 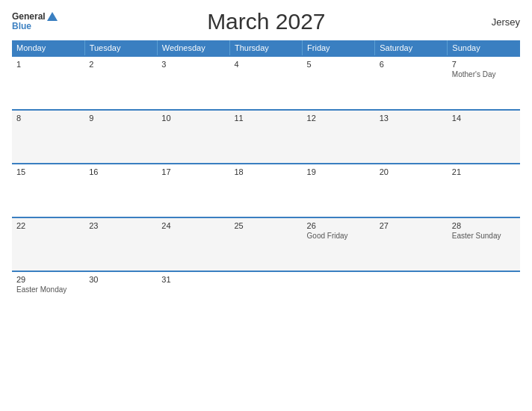 What do you see at coordinates (34, 27) in the screenshot?
I see `logo-blue-text: Blue` at bounding box center [34, 27].